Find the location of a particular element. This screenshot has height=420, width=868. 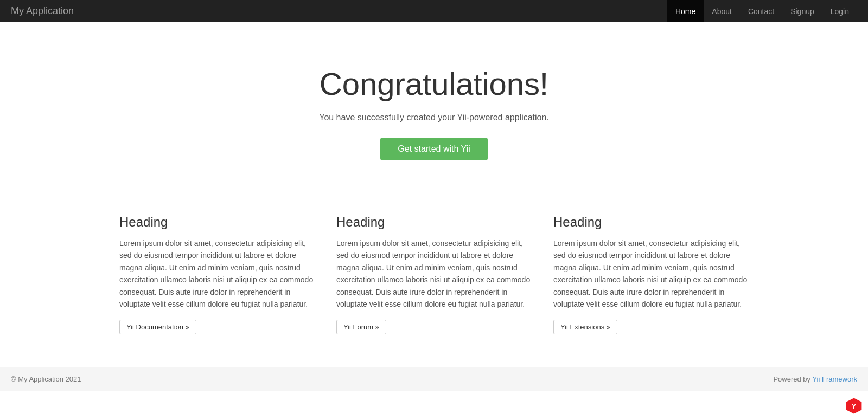

nav-item-login: Login is located at coordinates (840, 11).